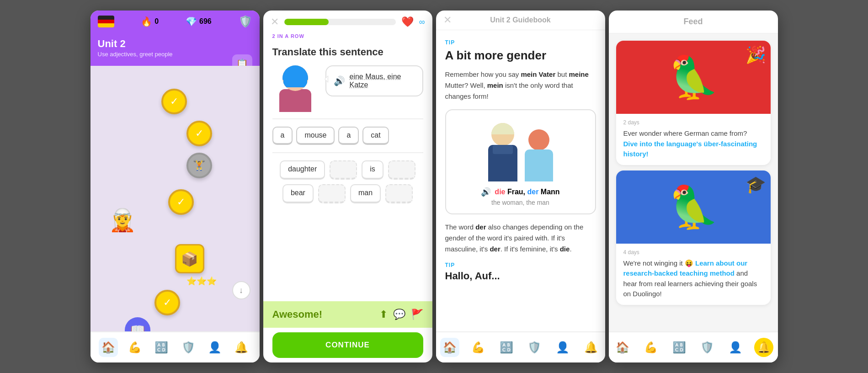 The image size is (868, 373). Describe the element at coordinates (366, 194) in the screenshot. I see `word-chip-man: man` at that location.